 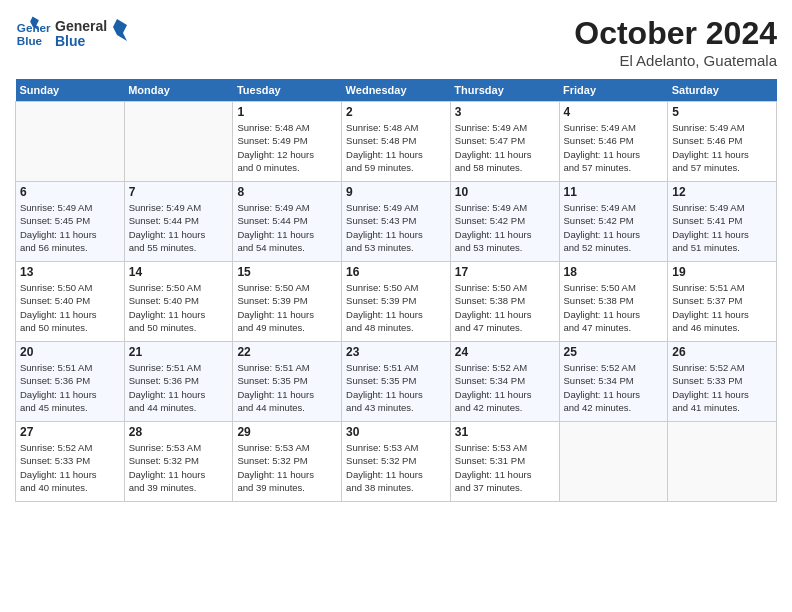 I want to click on calendar-cell: 1Sunrise: 5:48 AM Sunset: 5:49 PM Daylig…, so click(x=288, y=142).